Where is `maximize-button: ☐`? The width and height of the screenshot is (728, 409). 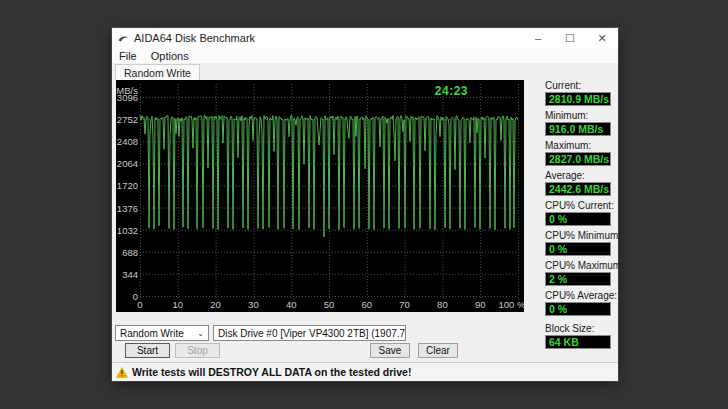
maximize-button: ☐ is located at coordinates (570, 38).